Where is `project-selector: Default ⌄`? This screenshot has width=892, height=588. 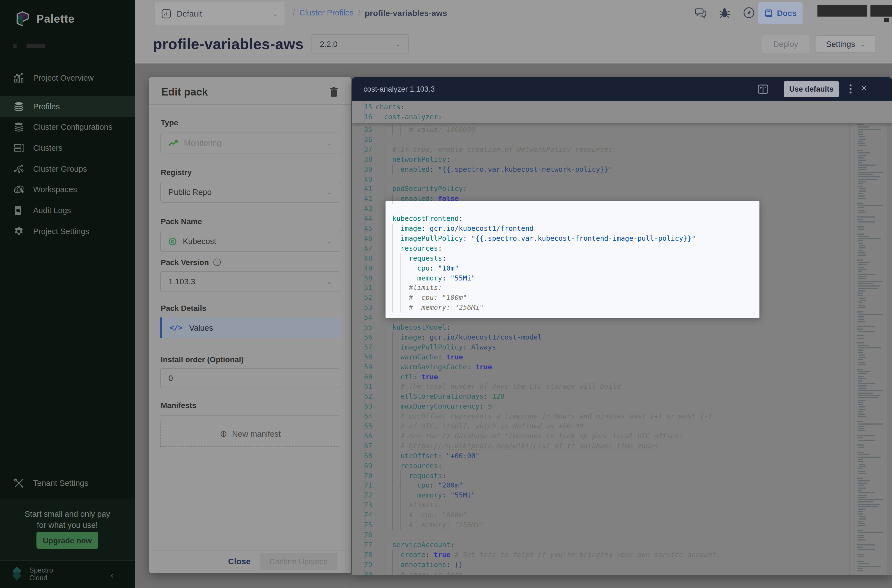
project-selector: Default ⌄ is located at coordinates (219, 14).